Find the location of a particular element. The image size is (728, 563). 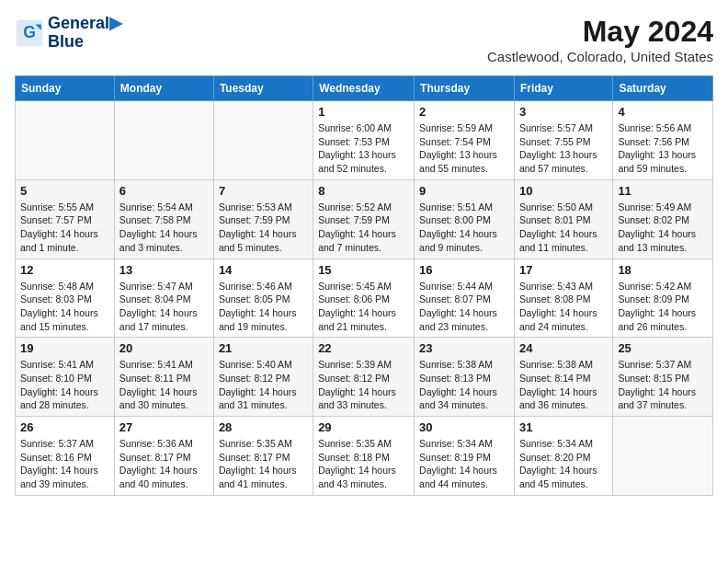

calendar-cell: 27Sunrise: 5:36 AM Sunset: 8:17 PM Dayli… is located at coordinates (164, 456).